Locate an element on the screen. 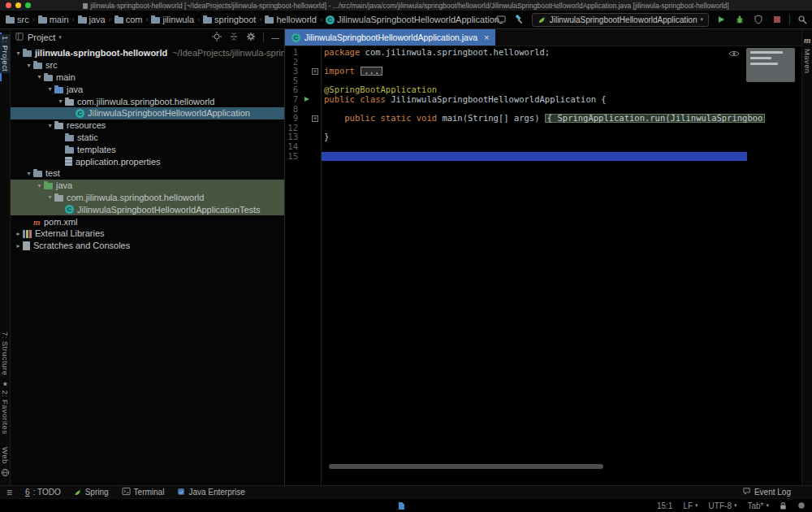  project-tree-item: ▾test is located at coordinates (148, 174).